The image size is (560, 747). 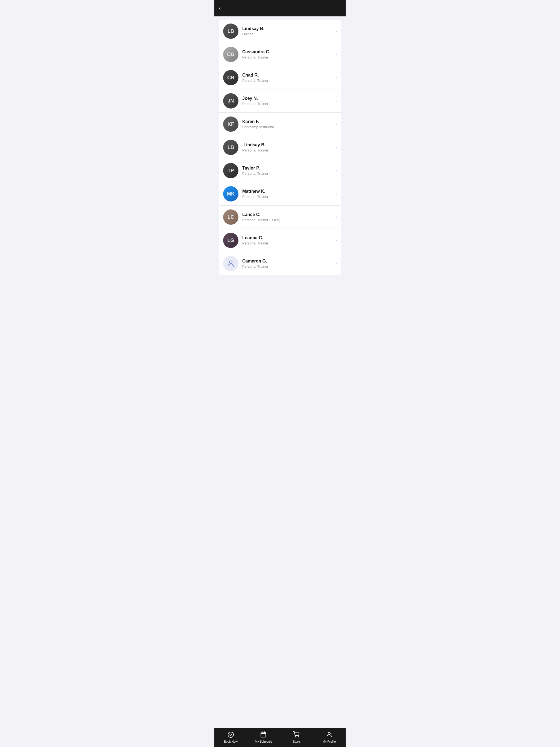 What do you see at coordinates (231, 54) in the screenshot?
I see `staff-avatar: CG` at bounding box center [231, 54].